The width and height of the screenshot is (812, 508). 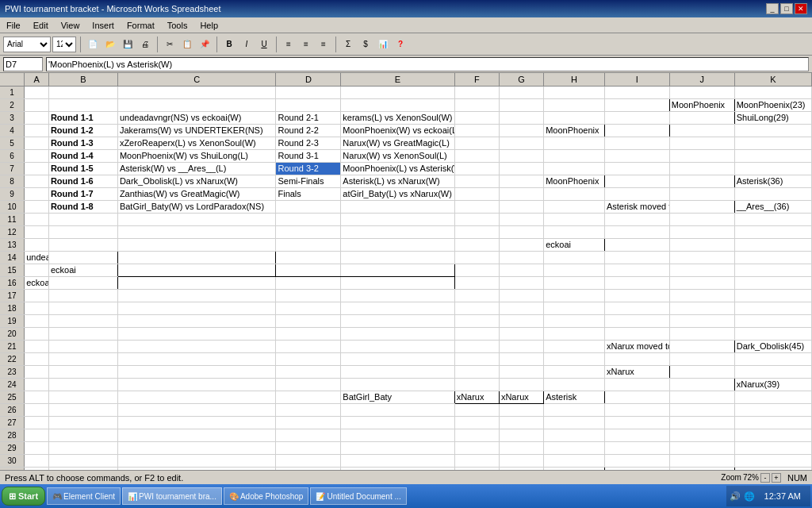 What do you see at coordinates (477, 244) in the screenshot?
I see `cell-F13` at bounding box center [477, 244].